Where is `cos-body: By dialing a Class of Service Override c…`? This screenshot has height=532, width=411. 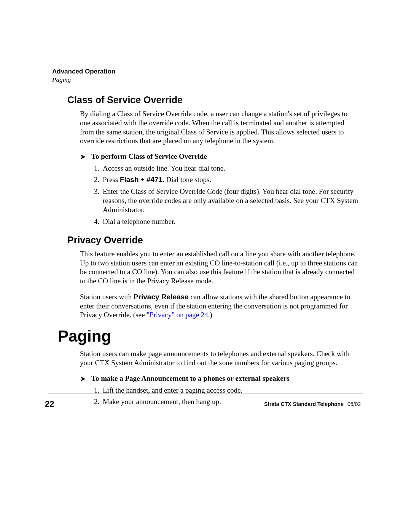 cos-body: By dialing a Class of Service Override c… is located at coordinates (219, 168).